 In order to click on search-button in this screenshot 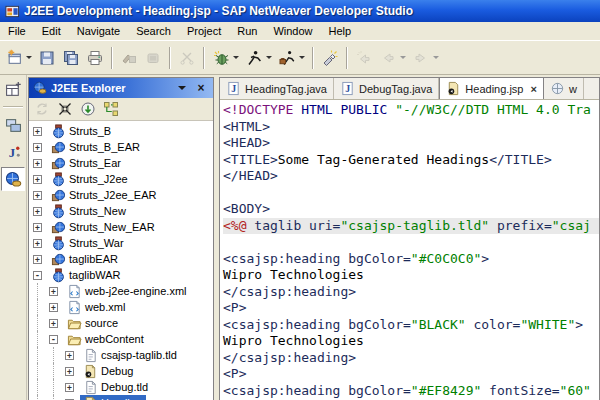, I will do `click(330, 58)`.